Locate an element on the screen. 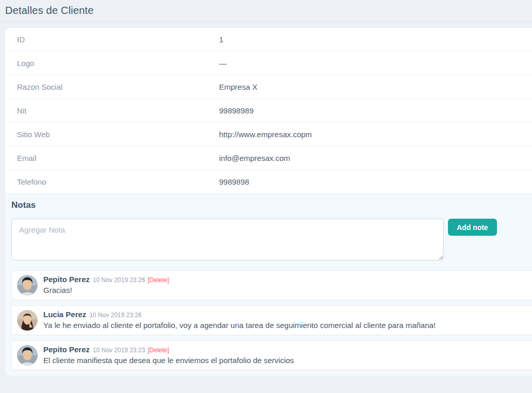  detail-row-razon-social: Razon Social Empresa X is located at coordinates (269, 87).